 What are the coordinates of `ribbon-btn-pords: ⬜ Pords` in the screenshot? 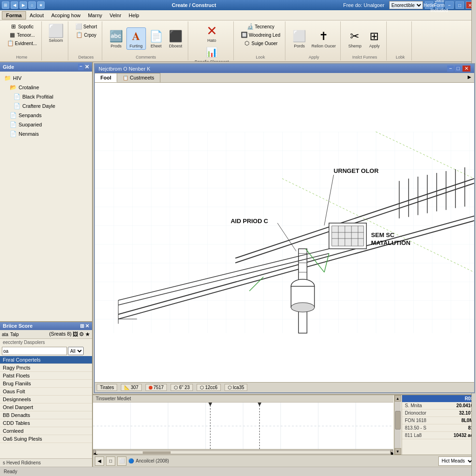 It's located at (299, 39).